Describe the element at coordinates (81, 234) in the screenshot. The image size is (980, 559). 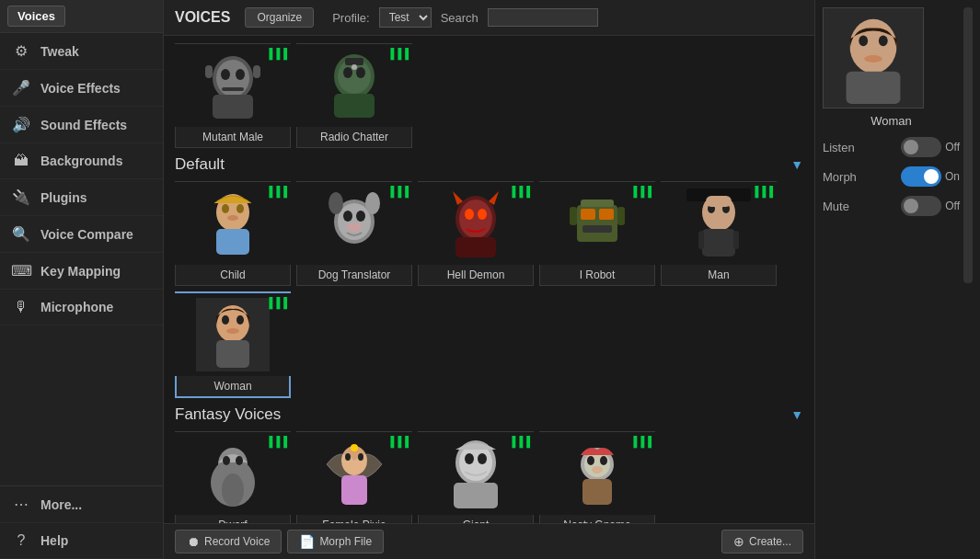
I see `sidebar-item-voice-compare: 🔍 Voice Compare` at that location.